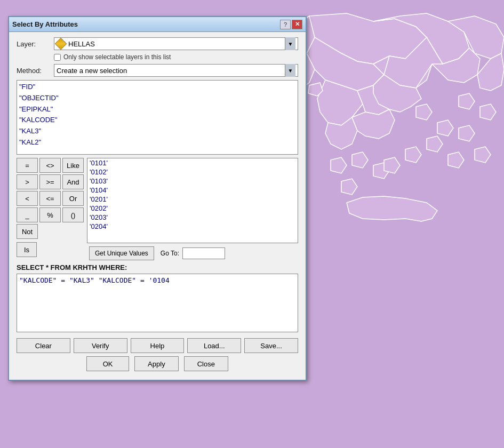  Describe the element at coordinates (157, 364) in the screenshot. I see `apply-button: Apply` at that location.